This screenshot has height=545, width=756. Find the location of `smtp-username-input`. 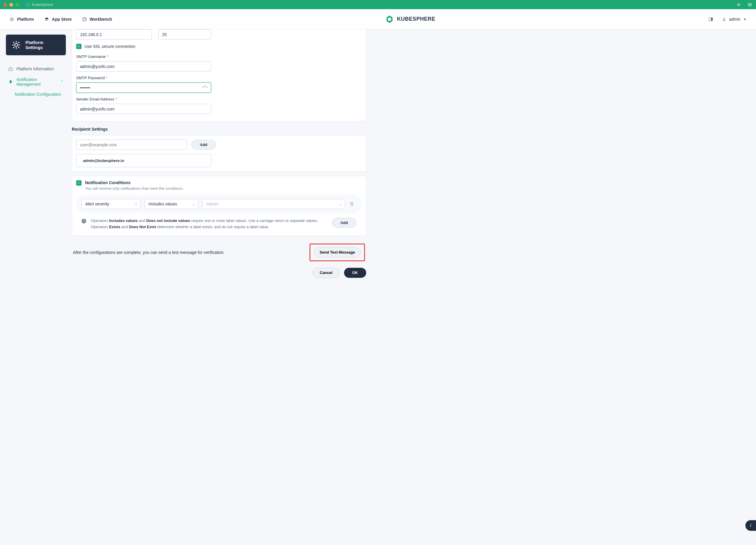

smtp-username-input is located at coordinates (144, 66).